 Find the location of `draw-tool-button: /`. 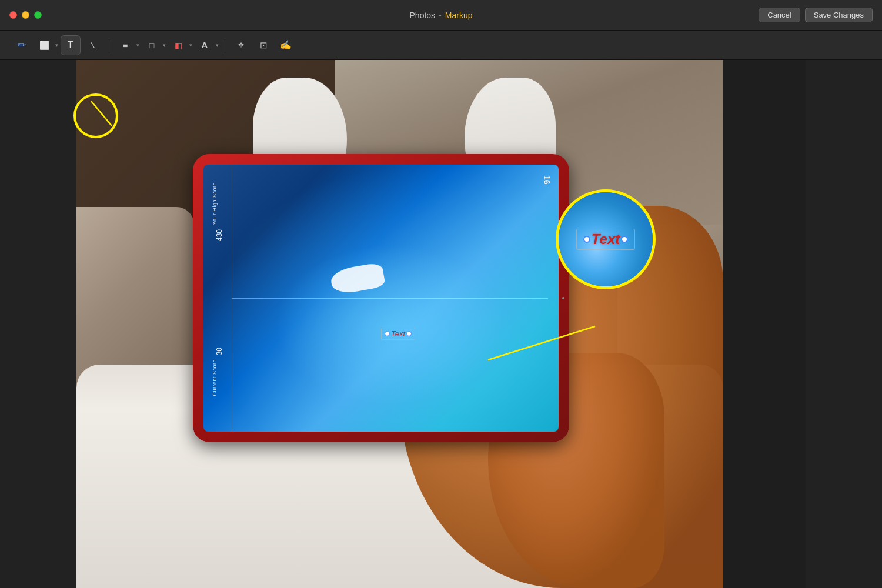

draw-tool-button: / is located at coordinates (93, 45).